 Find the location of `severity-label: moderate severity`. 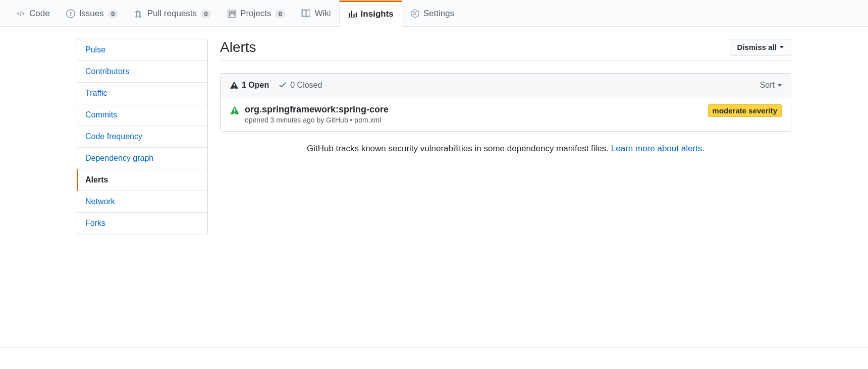

severity-label: moderate severity is located at coordinates (745, 111).